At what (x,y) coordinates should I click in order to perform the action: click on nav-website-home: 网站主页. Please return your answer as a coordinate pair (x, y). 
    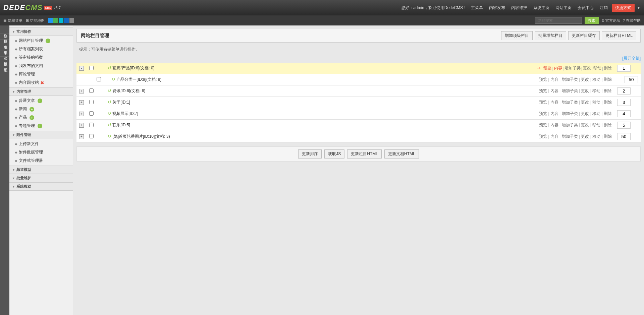
    Looking at the image, I should click on (564, 8).